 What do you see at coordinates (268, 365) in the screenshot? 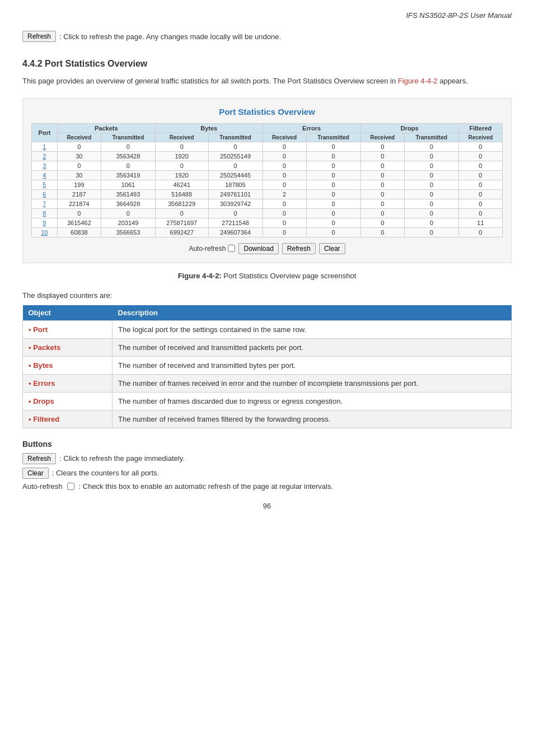
I see `desc-row: • Bytes The number of received and trans…` at bounding box center [268, 365].